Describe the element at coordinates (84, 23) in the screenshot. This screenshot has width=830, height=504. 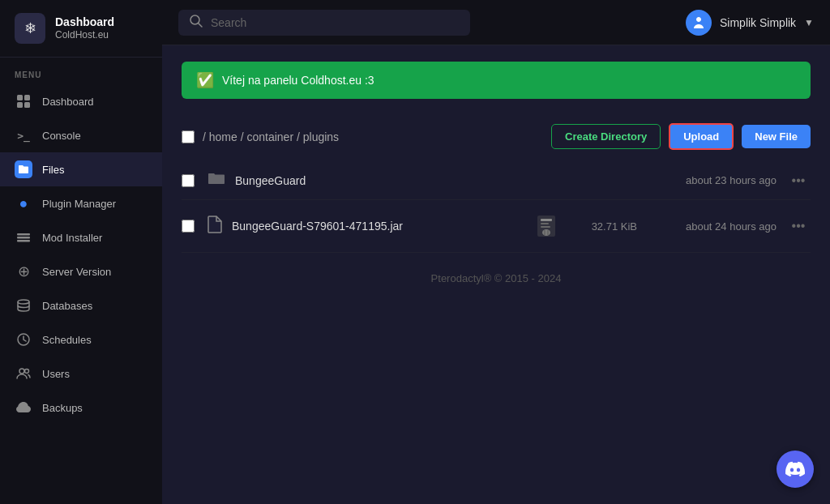
I see `sidebar-app-title: Dashboard` at that location.